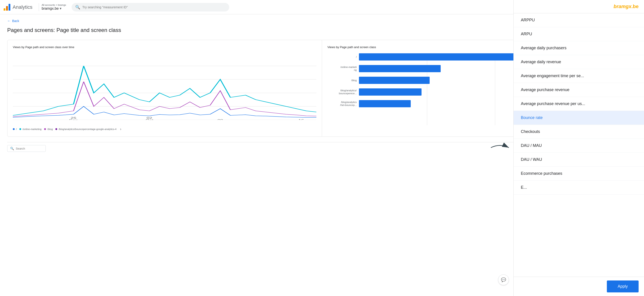 The image size is (644, 296). What do you see at coordinates (154, 7) in the screenshot?
I see `search-input` at bounding box center [154, 7].